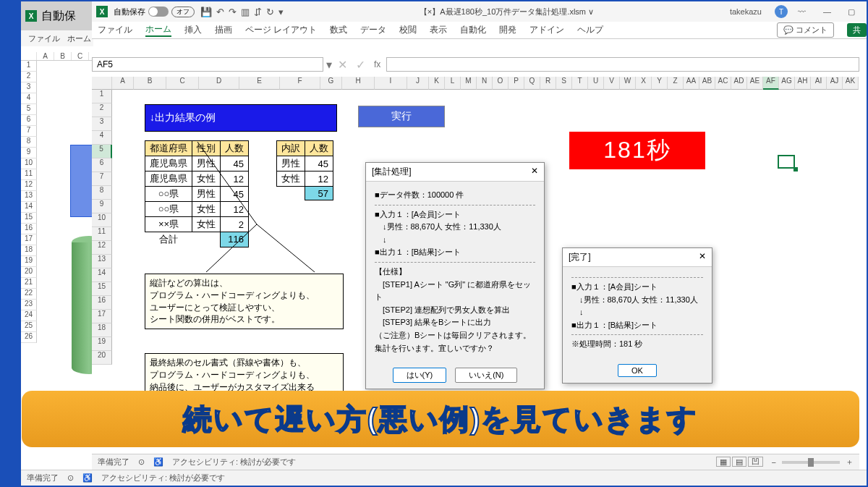 The height and width of the screenshot is (487, 868). What do you see at coordinates (851, 12) in the screenshot?
I see `maximize-icon: ▢` at bounding box center [851, 12].